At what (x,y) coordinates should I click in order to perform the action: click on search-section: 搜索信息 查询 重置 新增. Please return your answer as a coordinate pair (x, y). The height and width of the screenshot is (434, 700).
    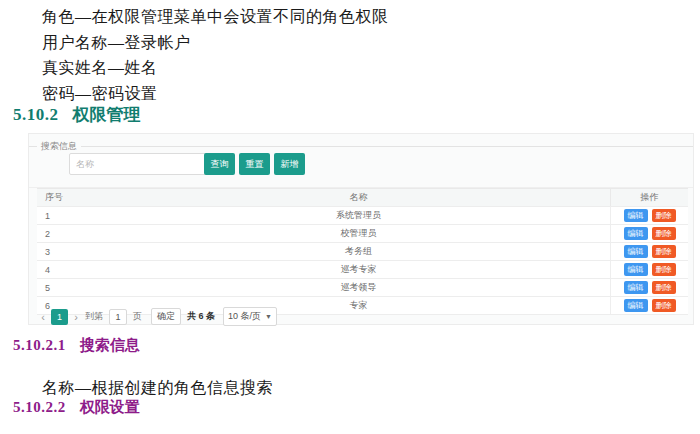
    Looking at the image, I should click on (361, 161).